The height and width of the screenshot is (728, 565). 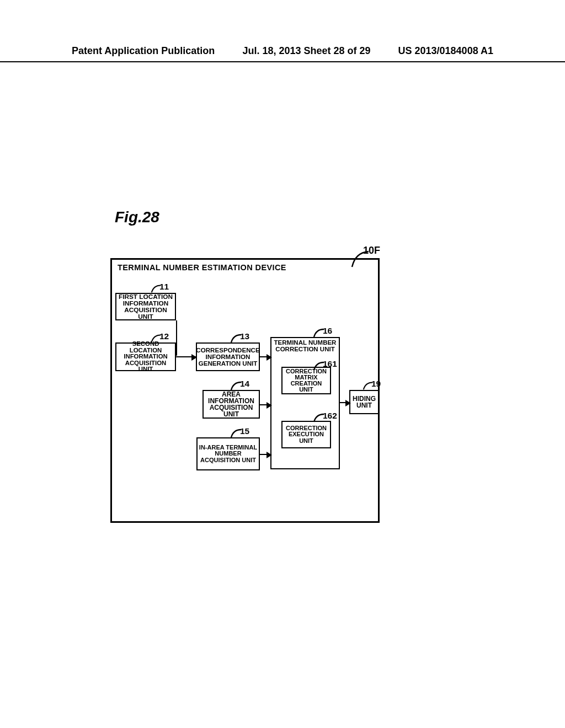 What do you see at coordinates (228, 454) in the screenshot?
I see `in-area-terminal-number-acquisition-unit: IN-AREA TERMINAL NUMBER ACQUISITION UNIT` at bounding box center [228, 454].